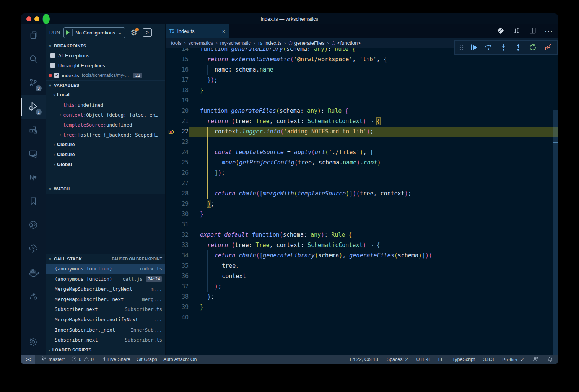 The height and width of the screenshot is (392, 579). I want to click on switch-editor-icon, so click(517, 31).